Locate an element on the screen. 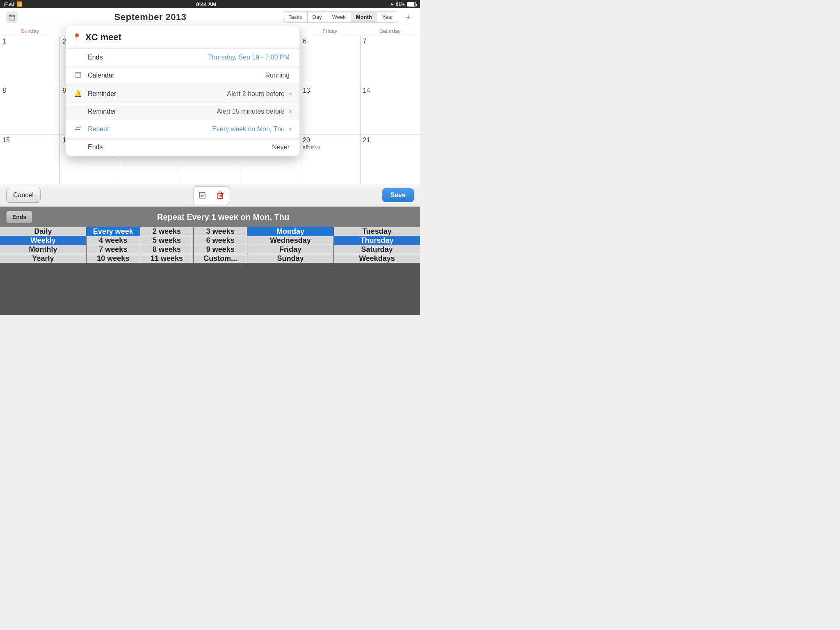  cal-cell-sun3: 15 is located at coordinates (30, 159).